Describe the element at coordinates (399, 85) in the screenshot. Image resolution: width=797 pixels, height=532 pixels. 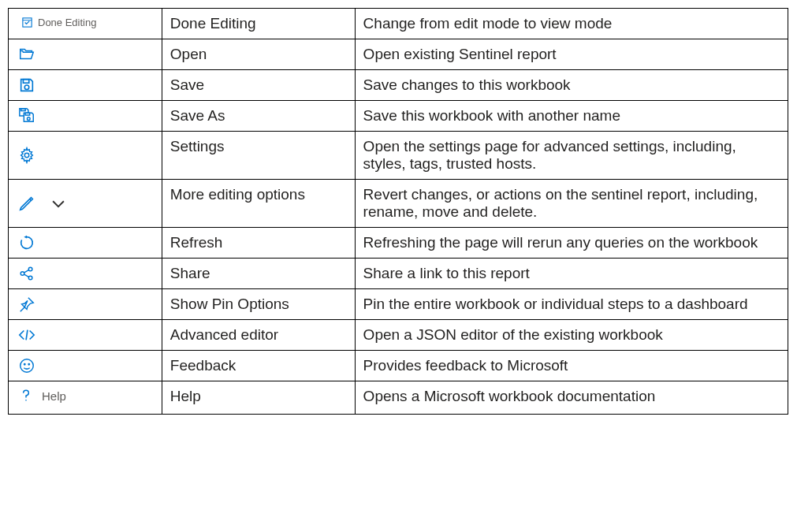
I see `table-row: Save Save changes to this workbook` at that location.